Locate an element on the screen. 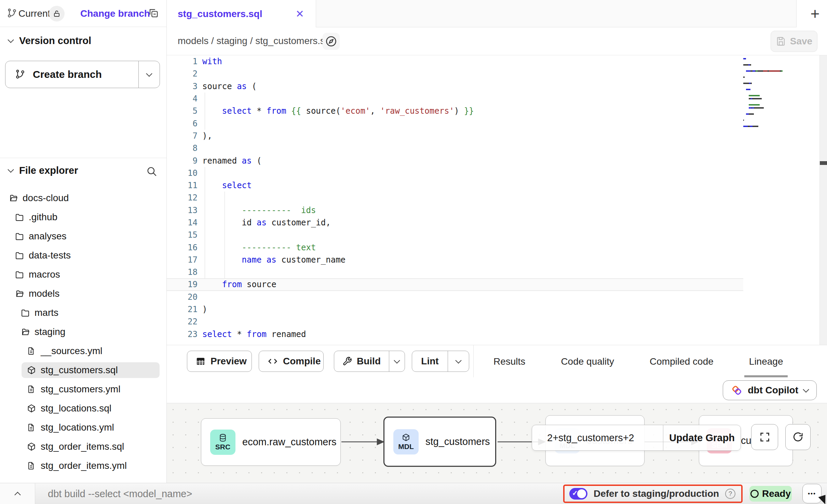 This screenshot has height=504, width=827. lint-button: Lint is located at coordinates (440, 361).